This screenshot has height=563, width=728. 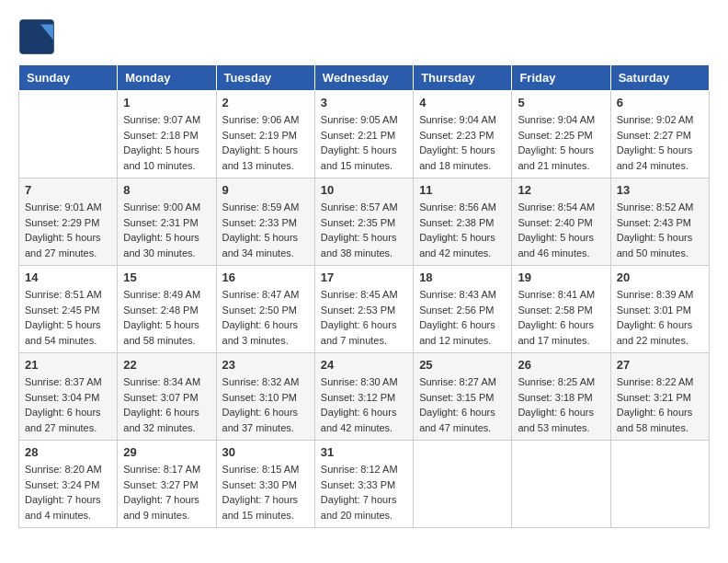 I want to click on cell-info-line: and 12 minutes., so click(x=462, y=340).